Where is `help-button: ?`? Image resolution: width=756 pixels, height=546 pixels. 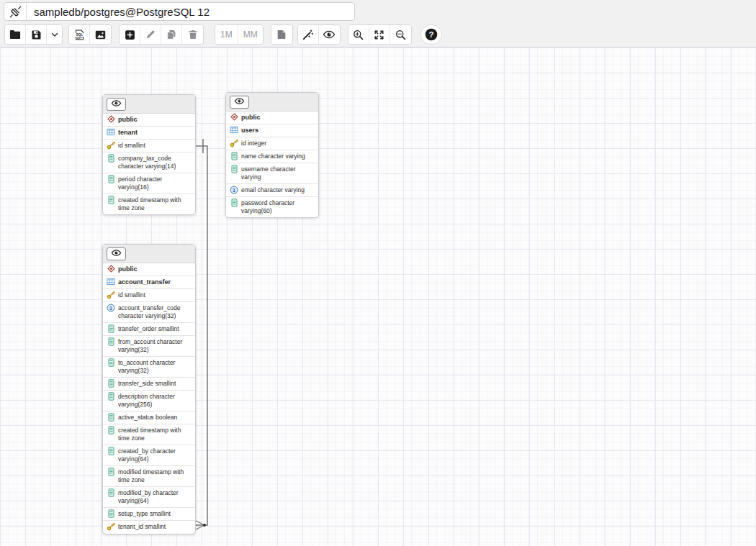 help-button: ? is located at coordinates (431, 35).